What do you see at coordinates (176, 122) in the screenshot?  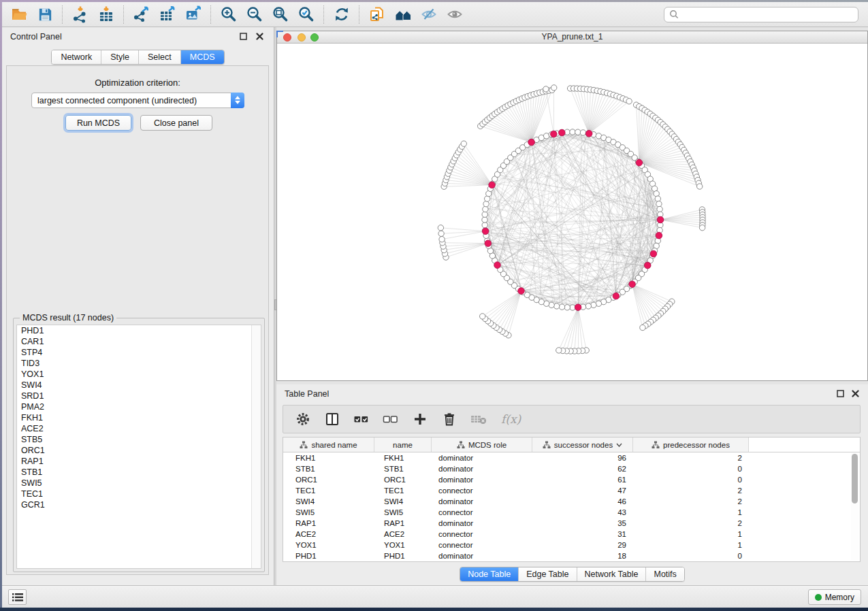 I see `close-panel-button-mcds: Close panel` at bounding box center [176, 122].